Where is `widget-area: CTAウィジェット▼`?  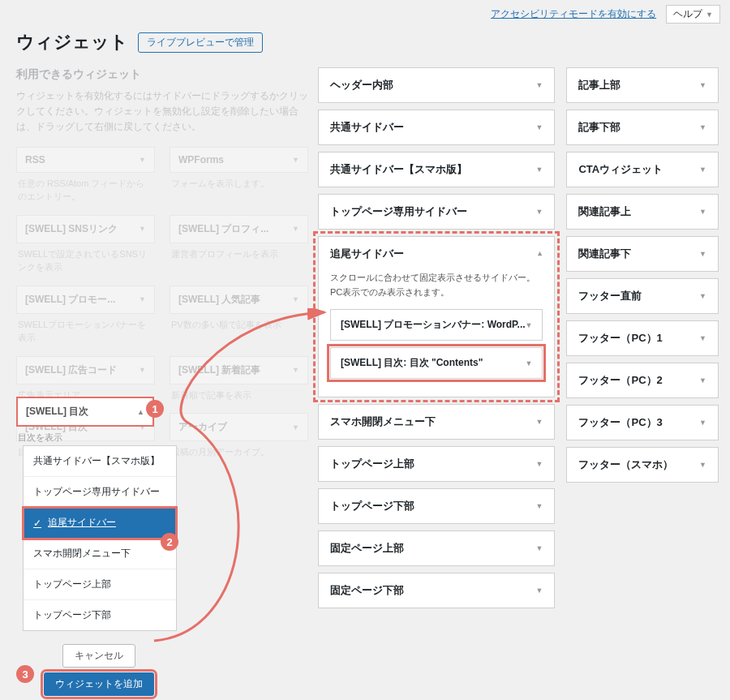 widget-area: CTAウィジェット▼ is located at coordinates (642, 170).